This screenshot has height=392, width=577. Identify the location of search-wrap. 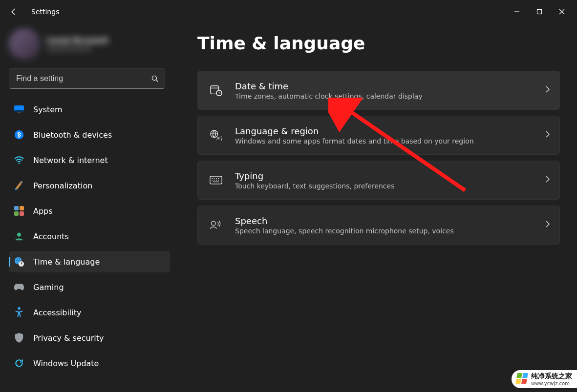
(87, 79).